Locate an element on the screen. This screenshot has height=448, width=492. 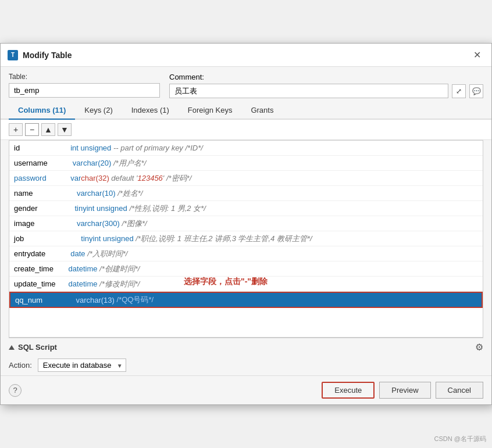
move-down-button: ▼ is located at coordinates (65, 130).